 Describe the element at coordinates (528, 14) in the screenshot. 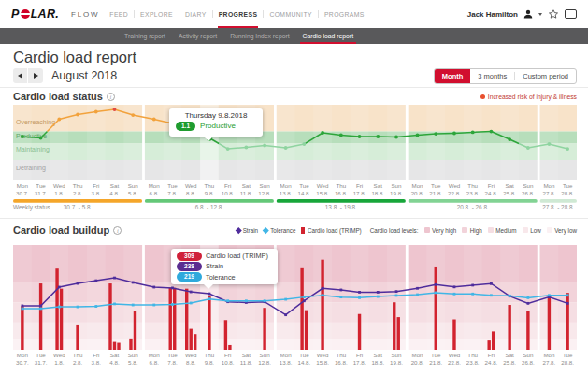

I see `user-icon` at that location.